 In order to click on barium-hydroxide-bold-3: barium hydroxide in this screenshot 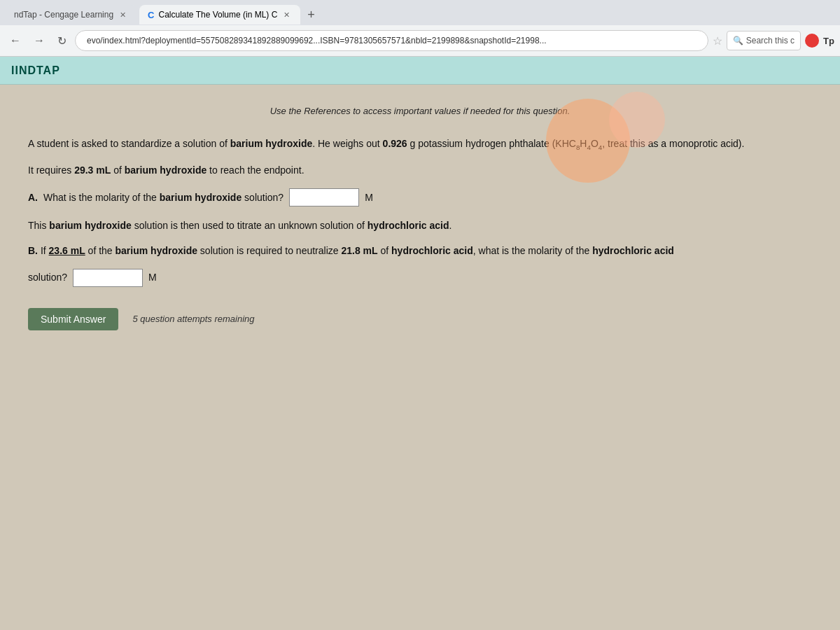, I will do `click(200, 197)`.